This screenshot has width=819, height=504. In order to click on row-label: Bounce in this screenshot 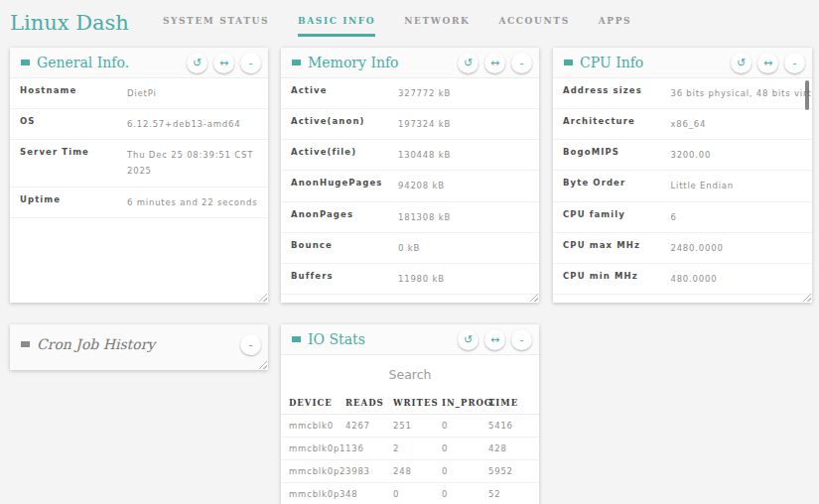, I will do `click(344, 248)`.